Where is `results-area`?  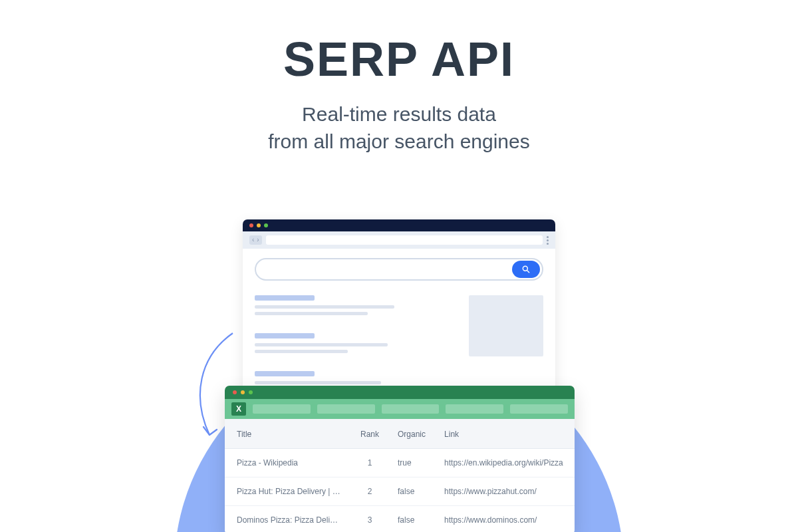
results-area is located at coordinates (399, 342).